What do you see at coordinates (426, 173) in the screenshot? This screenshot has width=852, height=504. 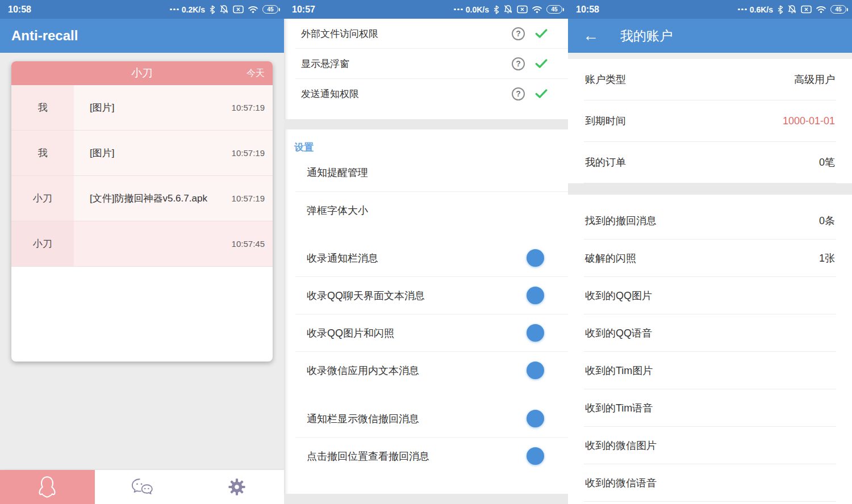 I see `menu-item-notification-manage: 通知提醒管理` at bounding box center [426, 173].